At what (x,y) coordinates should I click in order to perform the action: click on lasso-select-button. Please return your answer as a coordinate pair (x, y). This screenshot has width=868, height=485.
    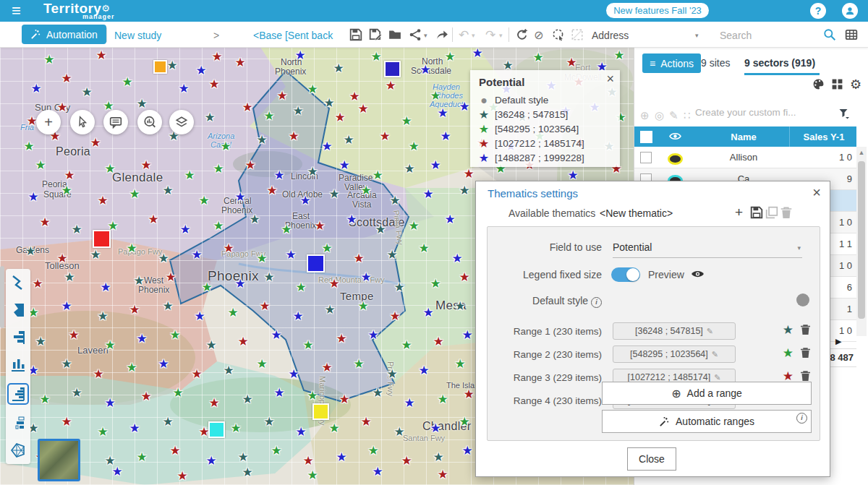
    Looking at the image, I should click on (558, 35).